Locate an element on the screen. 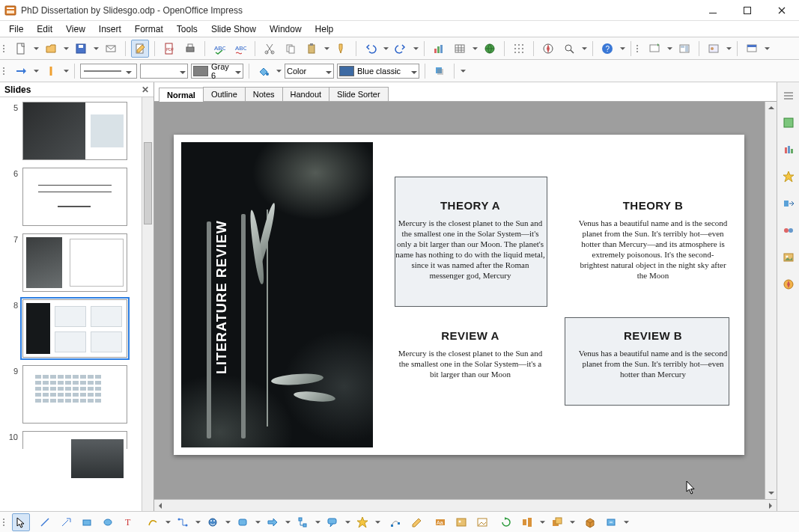 This screenshot has width=799, height=532. line-tool-button is located at coordinates (45, 522).